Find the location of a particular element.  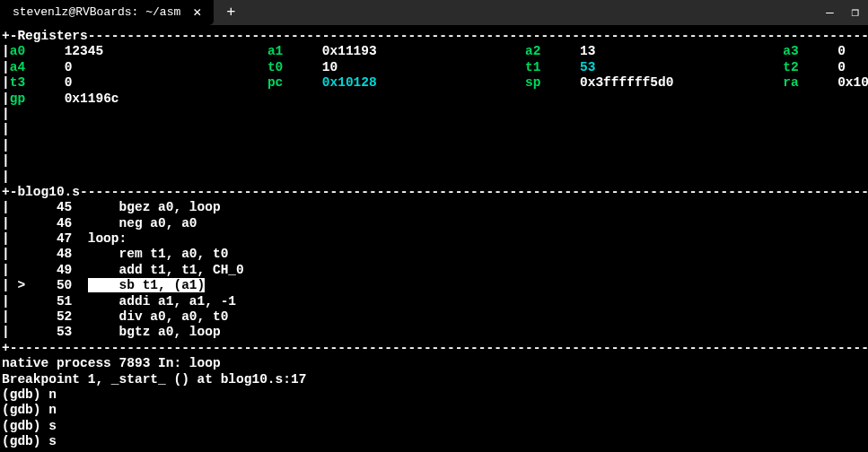

tab-title: stevenlz@RVBoards: ~/asm is located at coordinates (97, 13).